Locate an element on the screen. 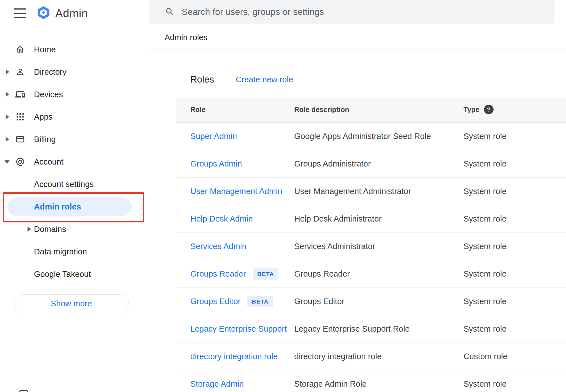  admin-logo-text: Admin is located at coordinates (72, 13).